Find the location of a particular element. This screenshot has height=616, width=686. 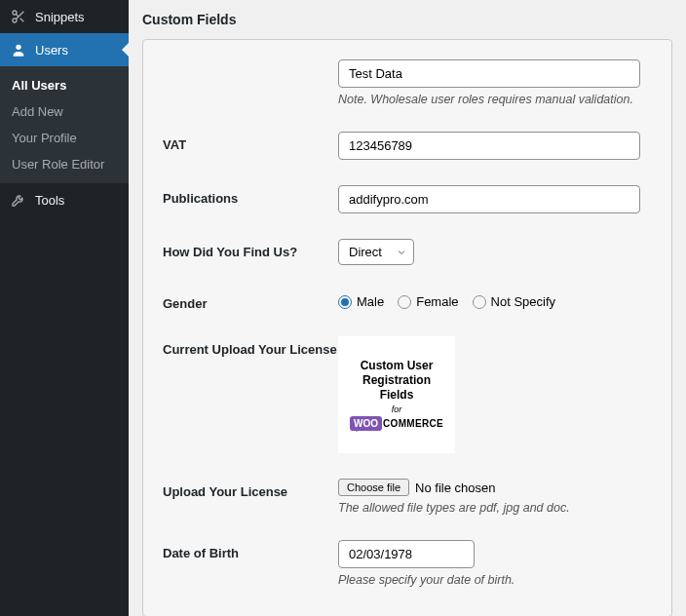

dob-note: Please specify your date of birth. is located at coordinates (495, 580).